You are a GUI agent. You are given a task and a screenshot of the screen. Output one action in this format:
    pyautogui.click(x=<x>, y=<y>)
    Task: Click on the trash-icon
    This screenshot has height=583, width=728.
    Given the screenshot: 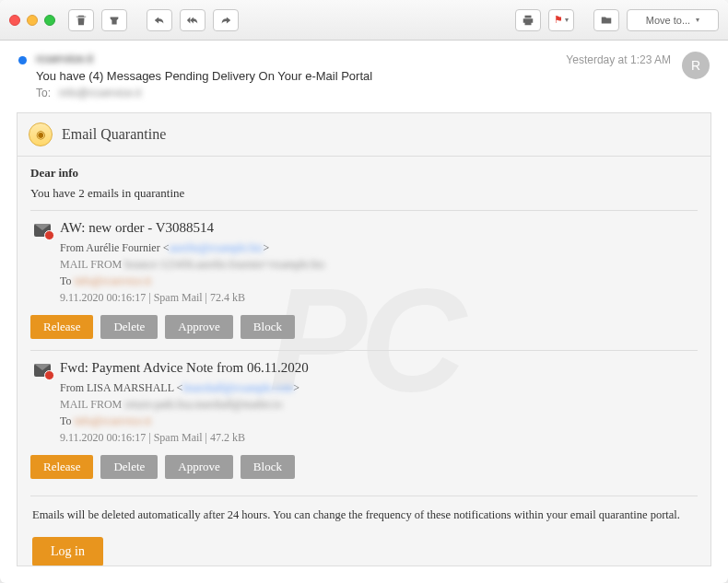 What is the action you would take?
    pyautogui.click(x=81, y=20)
    